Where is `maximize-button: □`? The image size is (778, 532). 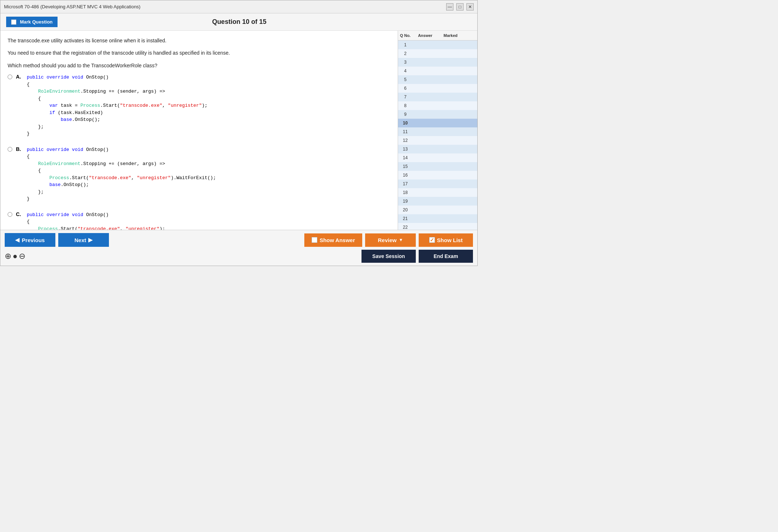 maximize-button: □ is located at coordinates (460, 7).